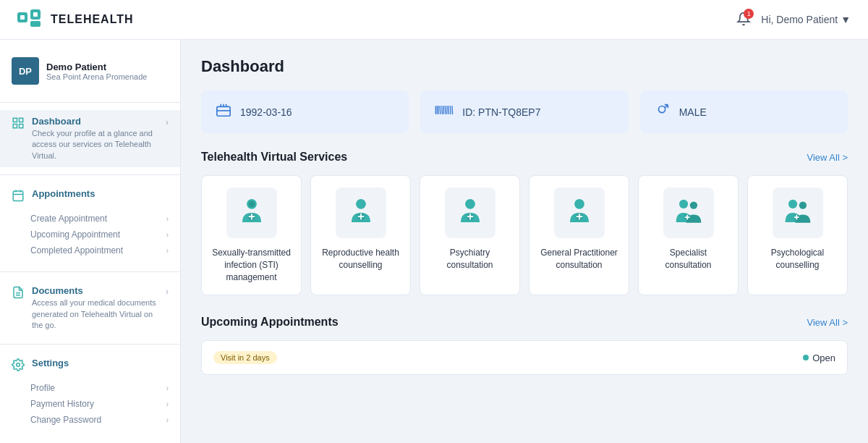 The height and width of the screenshot is (443, 868). I want to click on services-view-all: View All >, so click(827, 158).